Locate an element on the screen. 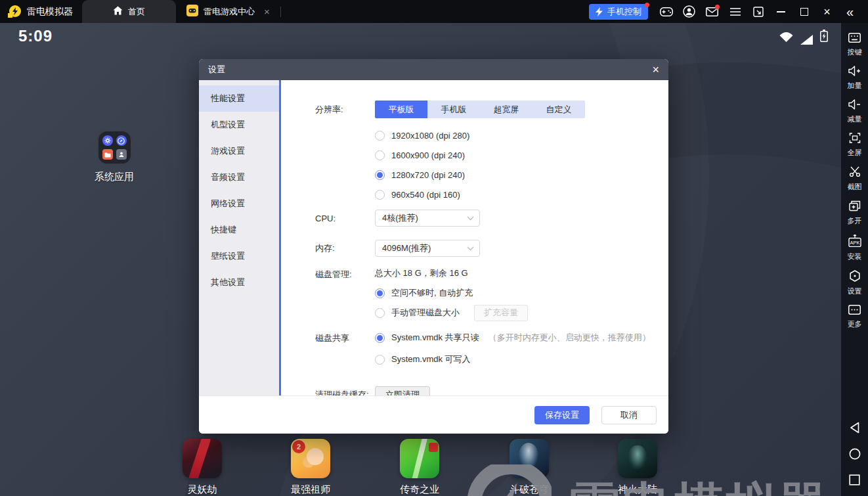 This screenshot has height=496, width=868. toolbar-keymapping: 按键 is located at coordinates (855, 45).